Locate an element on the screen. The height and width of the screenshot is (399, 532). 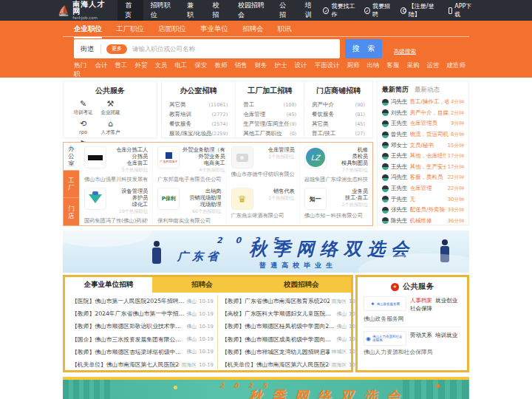
company-card: LZ 机修 质检员 模具制图员 7个热招职位 超能集团广东绿洲生态科技… is located at coordinates (335, 163).